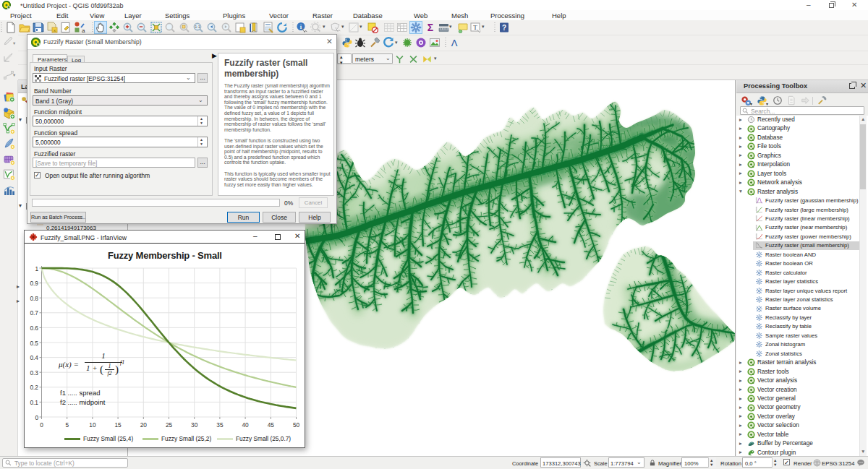 The image size is (868, 469). I want to click on svg-text: x, so click(55, 30).